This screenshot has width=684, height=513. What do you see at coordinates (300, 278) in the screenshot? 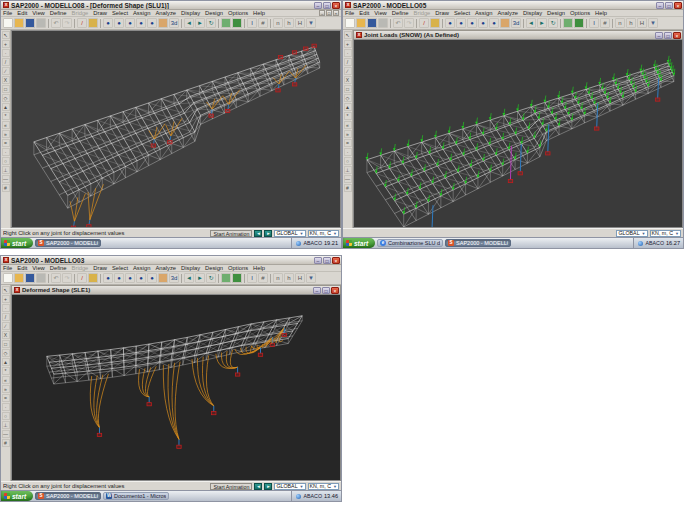
I see `quick-truss-icon: H` at bounding box center [300, 278].